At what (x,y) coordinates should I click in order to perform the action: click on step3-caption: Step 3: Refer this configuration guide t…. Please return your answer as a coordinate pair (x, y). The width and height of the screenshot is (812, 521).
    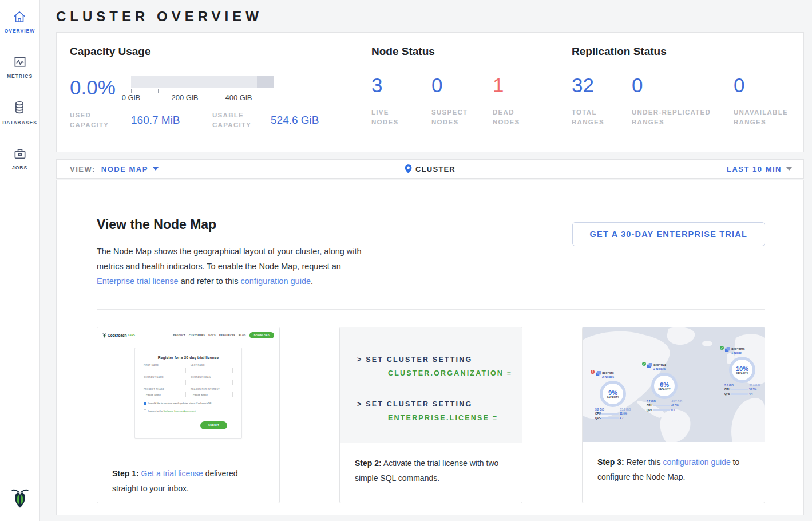
    Looking at the image, I should click on (674, 463).